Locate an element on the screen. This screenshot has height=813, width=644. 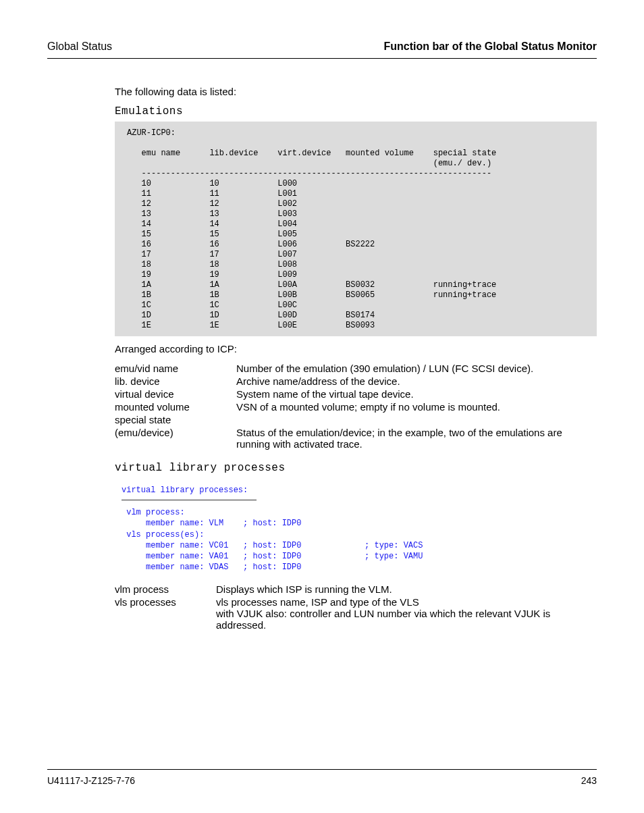
arranged-text: Arranged according to ICP: is located at coordinates (356, 348).